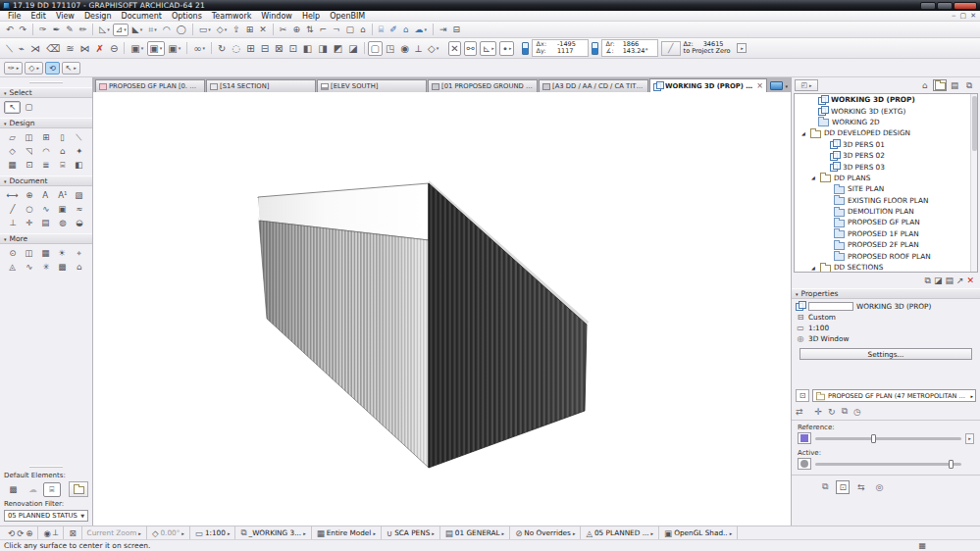 This screenshot has height=551, width=980. What do you see at coordinates (24, 29) in the screenshot?
I see `redo-icon: ↷` at bounding box center [24, 29].